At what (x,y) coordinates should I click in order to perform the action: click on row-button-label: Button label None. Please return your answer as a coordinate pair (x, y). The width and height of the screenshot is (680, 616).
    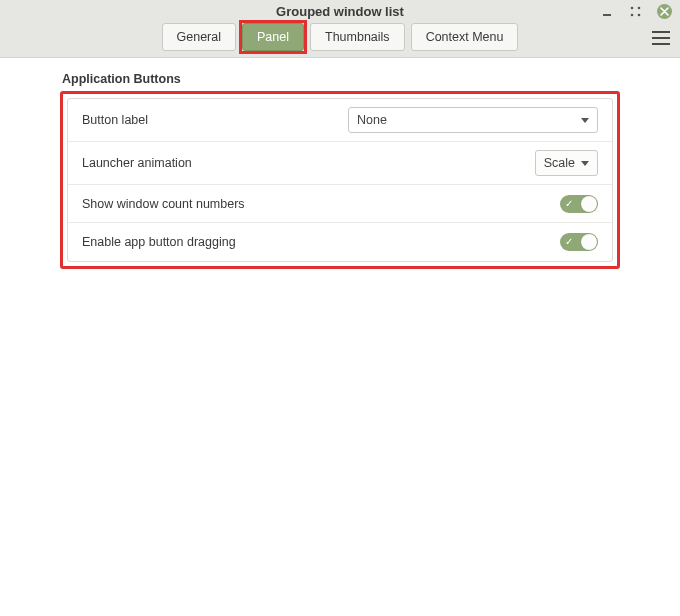
    Looking at the image, I should click on (340, 120).